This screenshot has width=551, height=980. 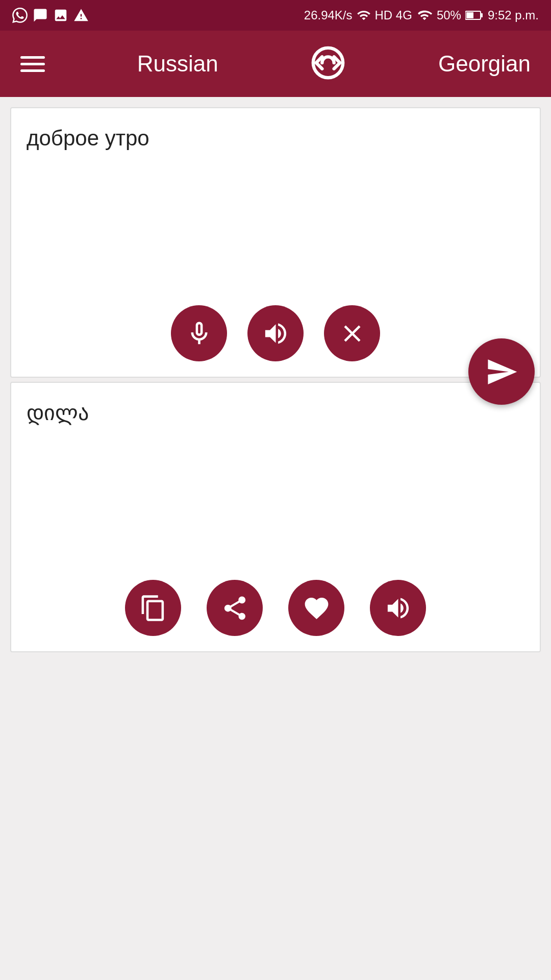 What do you see at coordinates (421, 15) in the screenshot?
I see `status-info: 26.94K/s HD 4G 50% 9:52 p.m.` at bounding box center [421, 15].